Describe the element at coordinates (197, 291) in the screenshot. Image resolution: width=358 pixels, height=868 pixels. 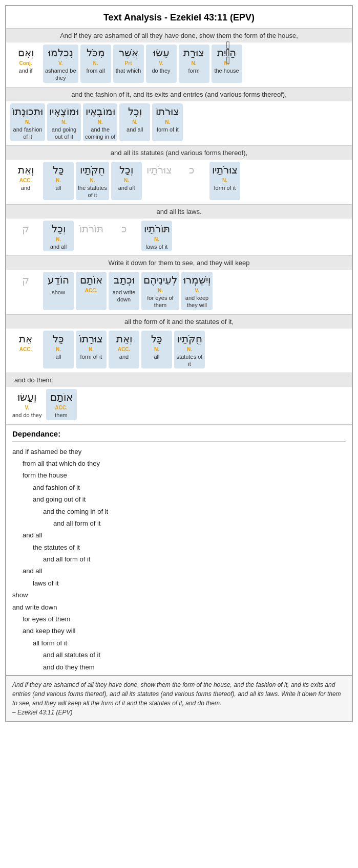
I see `word-vishimru: וְיִשְׁמְרוּ V. and keep they will` at that location.